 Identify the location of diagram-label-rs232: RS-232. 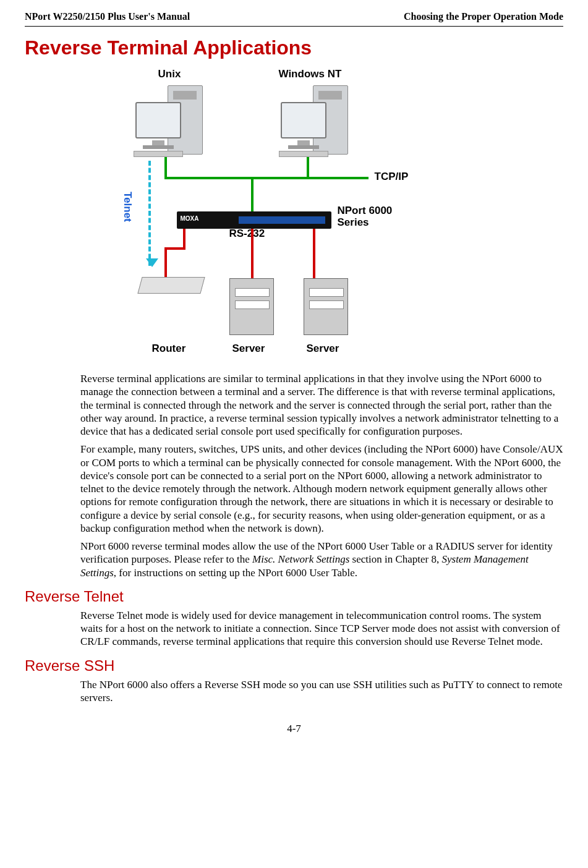
(247, 234).